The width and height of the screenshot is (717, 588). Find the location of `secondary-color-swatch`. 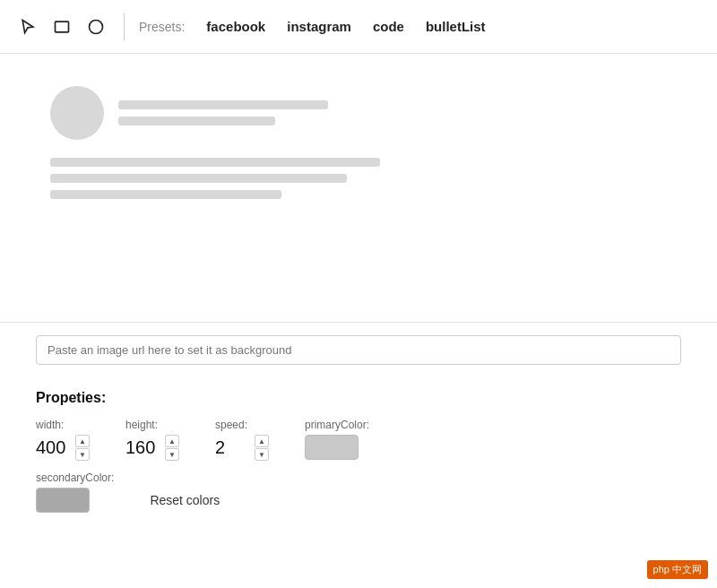

secondary-color-swatch is located at coordinates (63, 500).